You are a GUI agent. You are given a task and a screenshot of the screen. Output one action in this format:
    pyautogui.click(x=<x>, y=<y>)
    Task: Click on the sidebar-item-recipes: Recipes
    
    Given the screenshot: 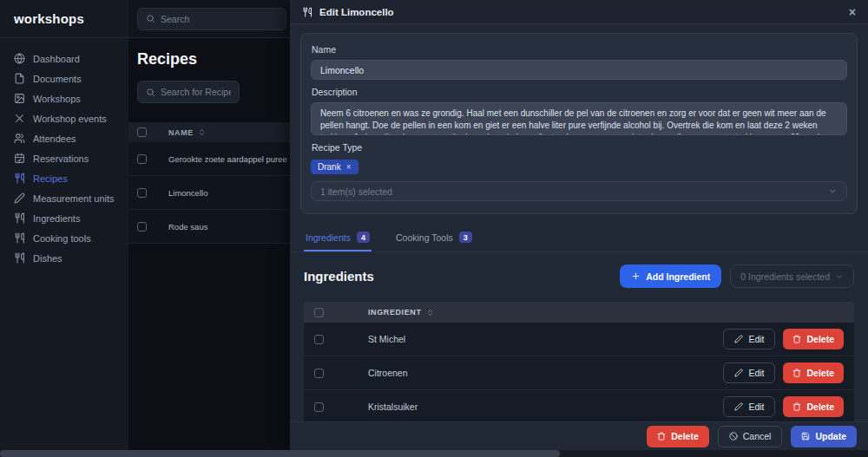 What is the action you would take?
    pyautogui.click(x=64, y=179)
    